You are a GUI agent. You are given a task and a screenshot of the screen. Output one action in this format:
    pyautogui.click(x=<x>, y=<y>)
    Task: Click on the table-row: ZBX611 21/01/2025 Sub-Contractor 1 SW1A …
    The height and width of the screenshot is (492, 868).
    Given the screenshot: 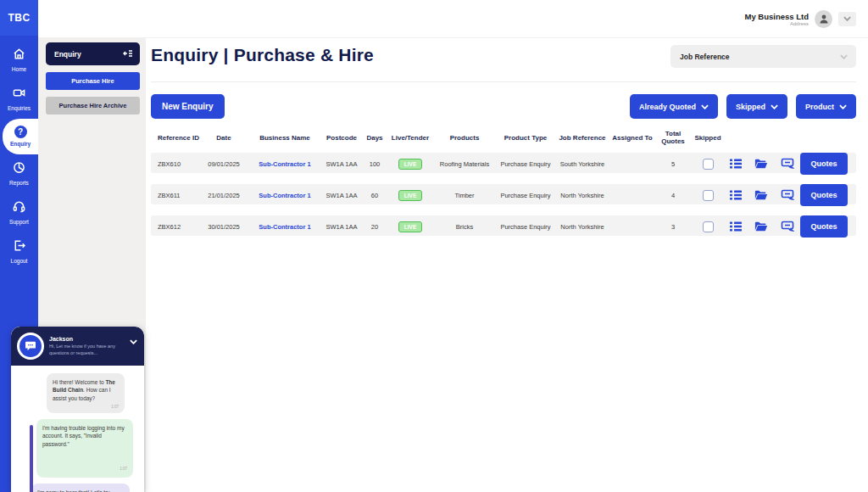 What is the action you would take?
    pyautogui.click(x=504, y=194)
    